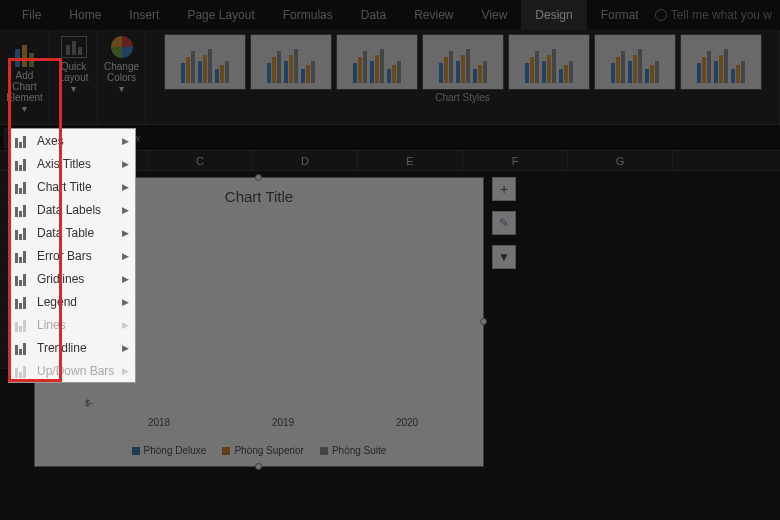  Describe the element at coordinates (52, 325) in the screenshot. I see `menu-label: Lines` at that location.